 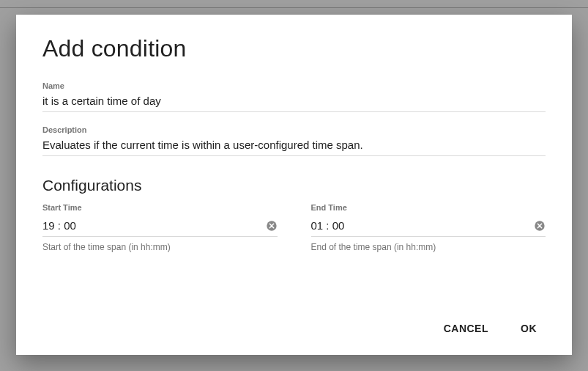 What do you see at coordinates (294, 186) in the screenshot?
I see `configurations-heading: Configurations` at bounding box center [294, 186].